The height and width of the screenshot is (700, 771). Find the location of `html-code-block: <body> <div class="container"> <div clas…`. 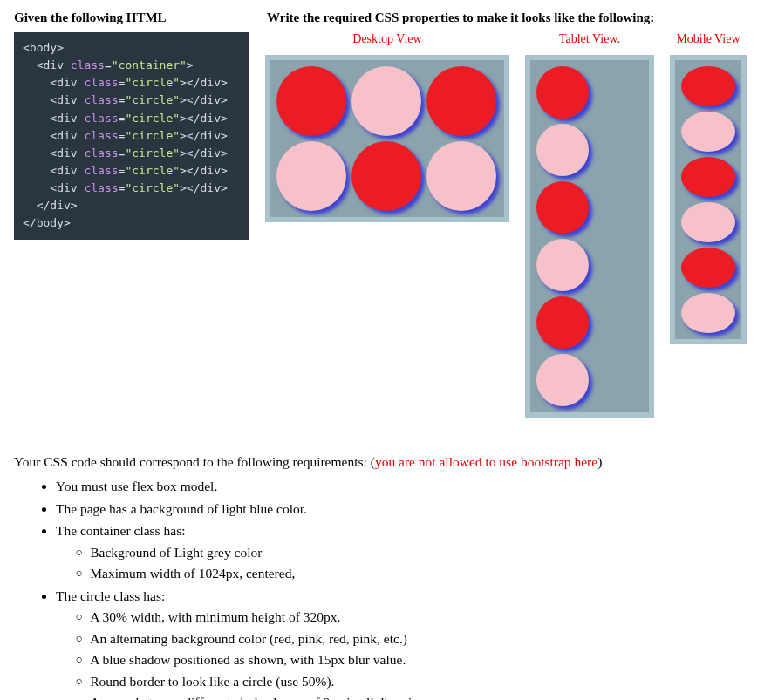

html-code-block: <body> <div class="container"> <div clas… is located at coordinates (132, 136).